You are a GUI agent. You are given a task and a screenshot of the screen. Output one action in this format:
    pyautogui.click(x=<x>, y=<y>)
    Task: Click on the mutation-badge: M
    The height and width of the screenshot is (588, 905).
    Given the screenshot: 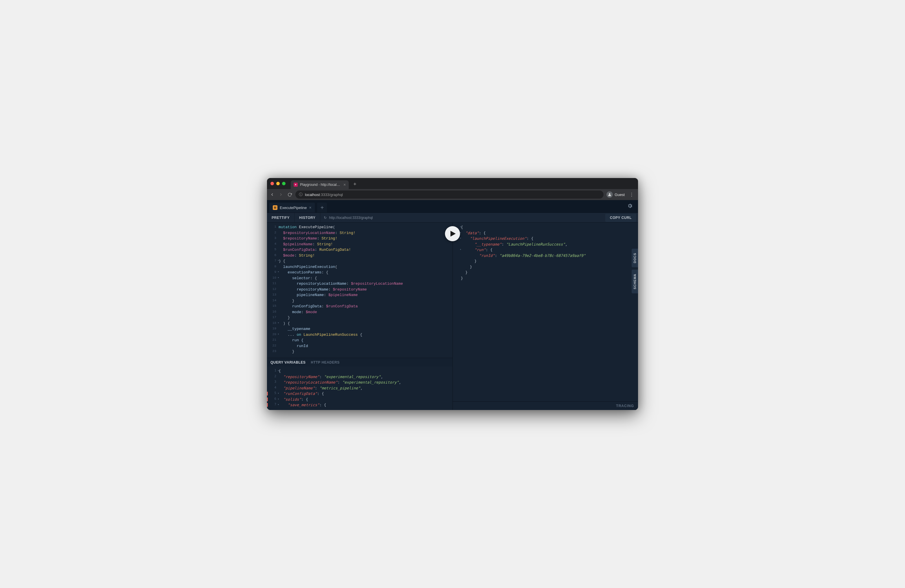 What is the action you would take?
    pyautogui.click(x=275, y=208)
    